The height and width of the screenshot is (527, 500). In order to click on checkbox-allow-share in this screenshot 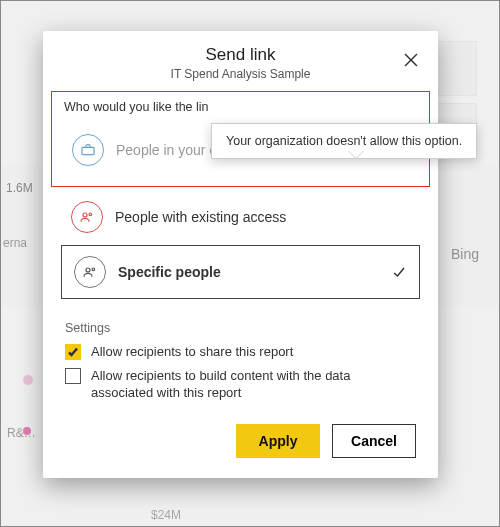, I will do `click(73, 352)`.